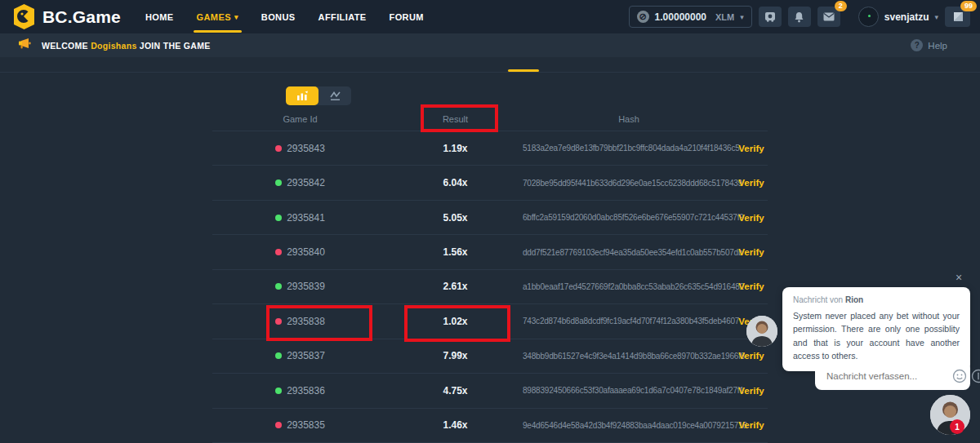 The height and width of the screenshot is (443, 980). I want to click on mail-badge: 2, so click(841, 7).